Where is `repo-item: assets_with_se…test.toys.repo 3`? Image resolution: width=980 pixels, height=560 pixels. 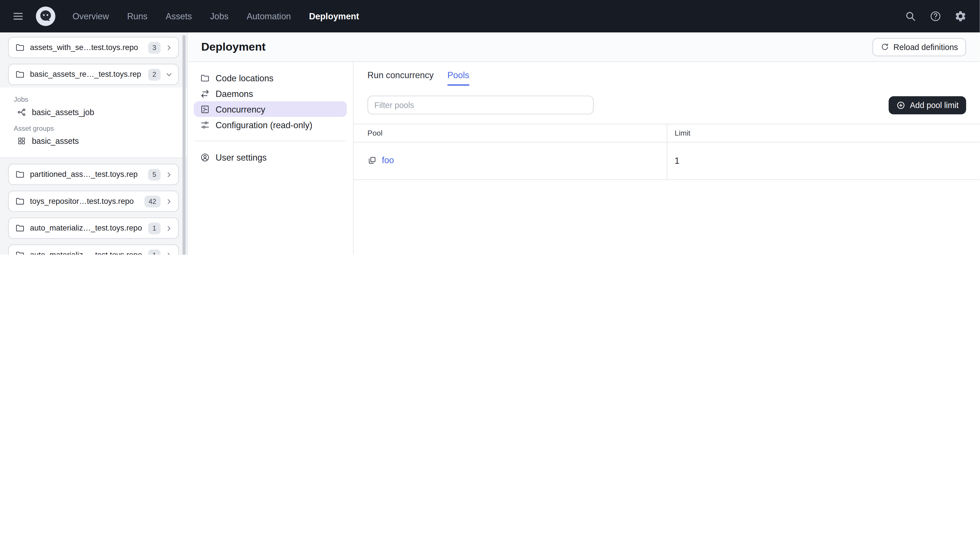
repo-item: assets_with_se…test.toys.repo 3 is located at coordinates (93, 48).